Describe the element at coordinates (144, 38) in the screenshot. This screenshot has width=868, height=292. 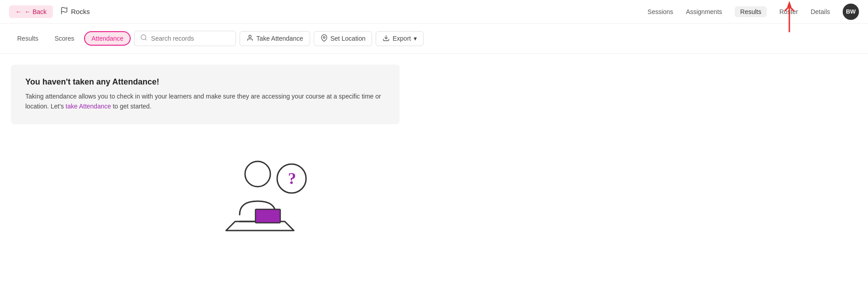
I see `search-icon` at that location.